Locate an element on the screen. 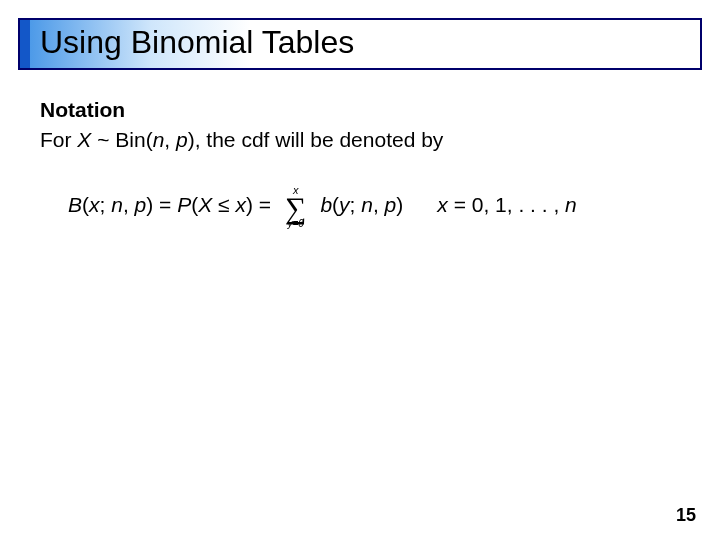  var-p2: p is located at coordinates (141, 204).